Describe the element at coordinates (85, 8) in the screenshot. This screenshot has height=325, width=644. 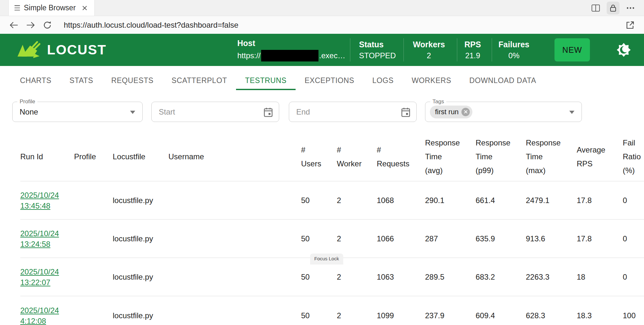
I see `close-icon` at that location.